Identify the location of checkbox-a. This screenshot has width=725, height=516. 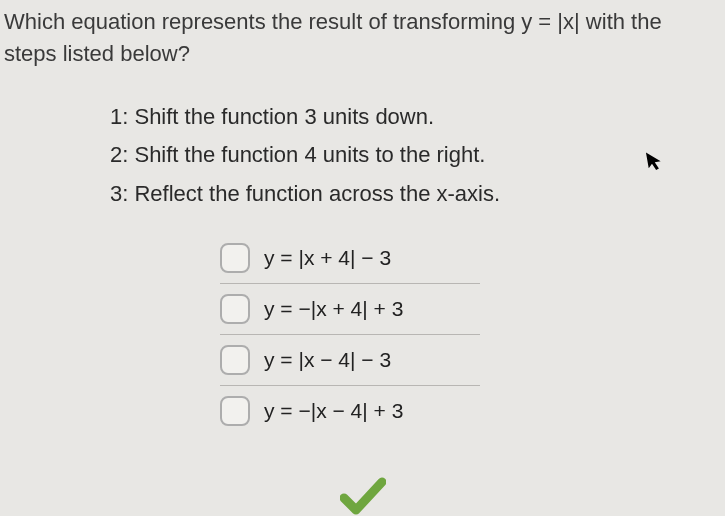
(235, 258).